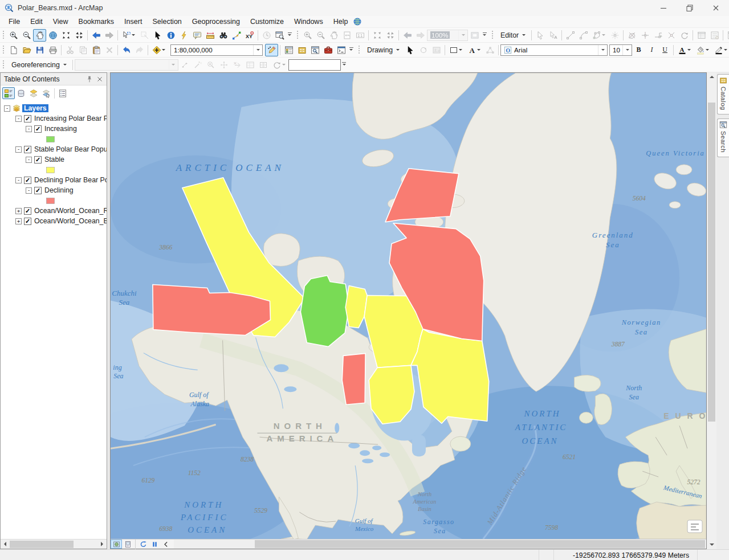 This screenshot has height=560, width=729. Describe the element at coordinates (377, 35) in the screenshot. I see `layout-fixed-zoom-in-button` at that location.